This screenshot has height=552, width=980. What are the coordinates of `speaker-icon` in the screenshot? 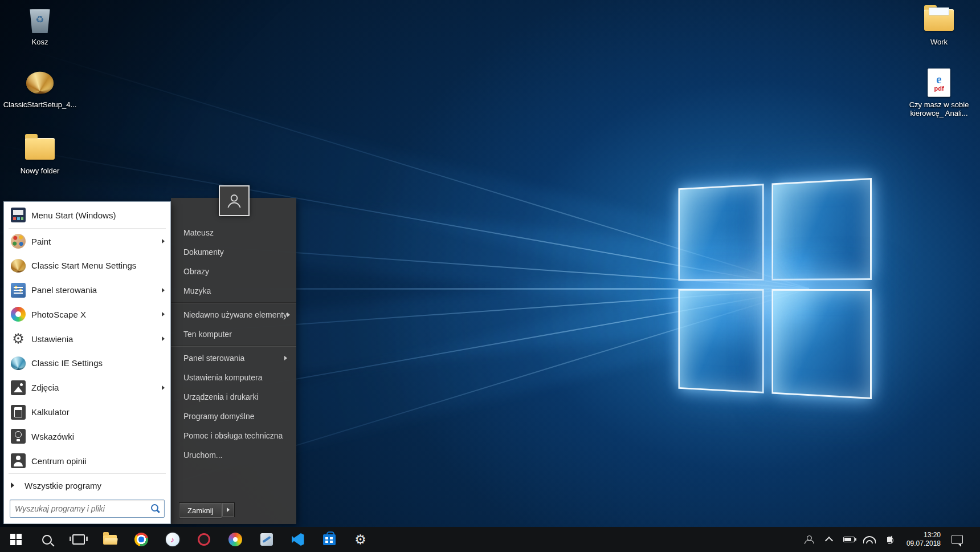 It's located at (889, 539).